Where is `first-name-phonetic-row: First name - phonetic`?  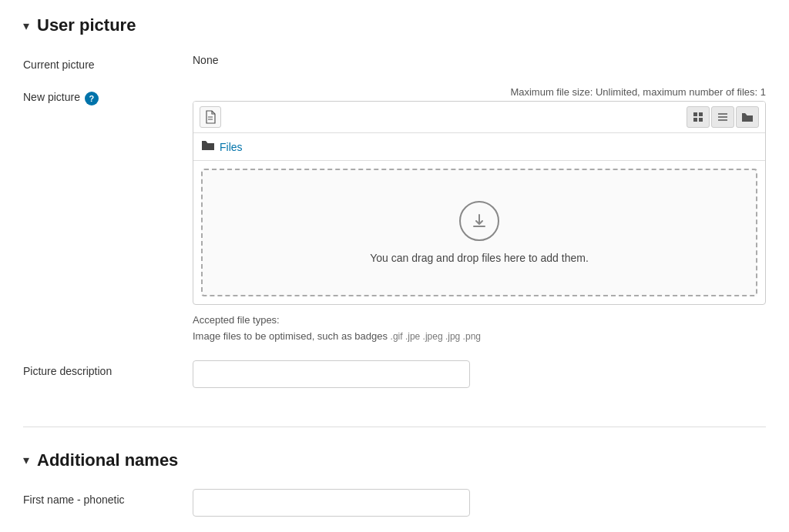 first-name-phonetic-row: First name - phonetic is located at coordinates (394, 503).